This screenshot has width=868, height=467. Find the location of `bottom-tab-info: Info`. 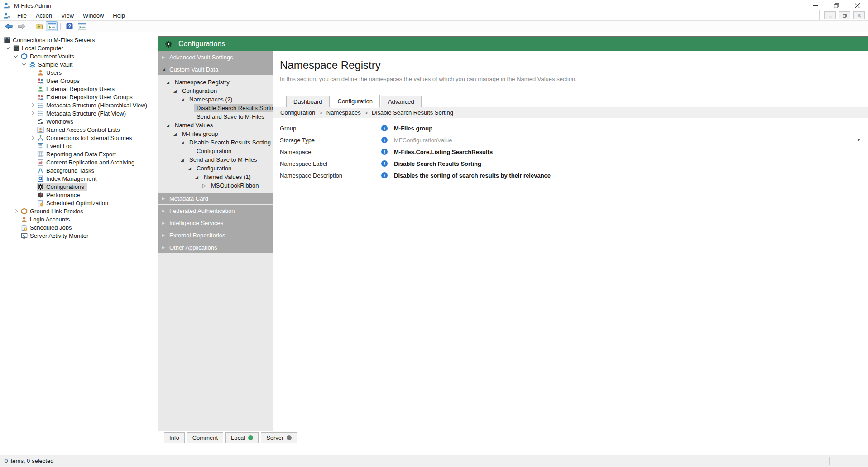

bottom-tab-info: Info is located at coordinates (174, 438).